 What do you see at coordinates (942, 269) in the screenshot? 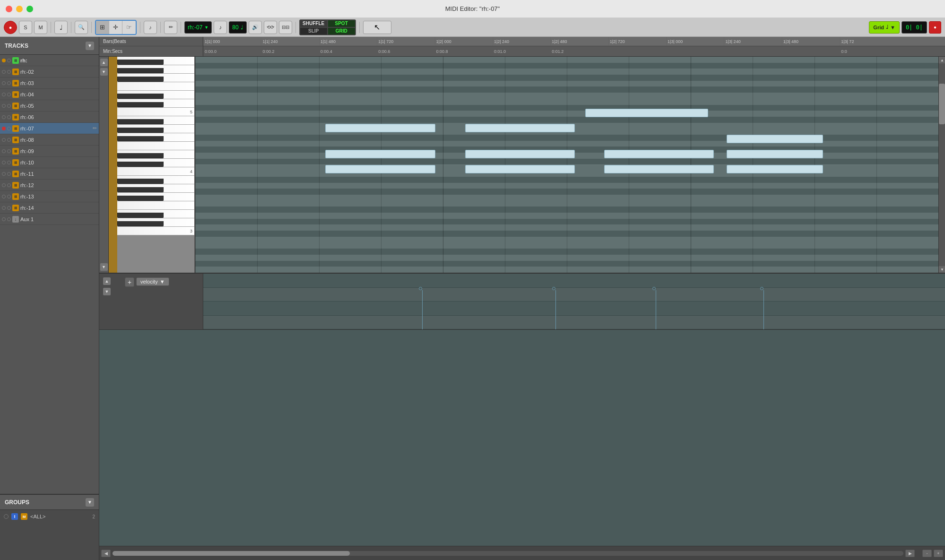
I see `scroll-down-btn: ▼` at bounding box center [942, 269].